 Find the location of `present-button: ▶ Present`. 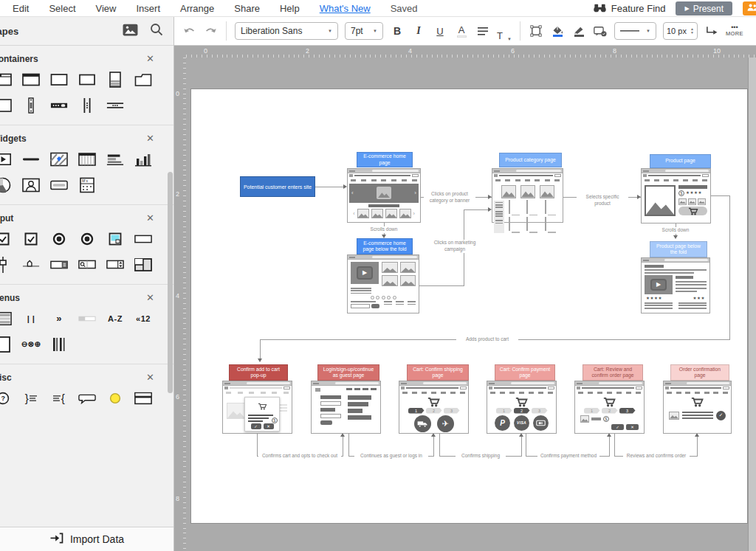

present-button: ▶ Present is located at coordinates (704, 9).